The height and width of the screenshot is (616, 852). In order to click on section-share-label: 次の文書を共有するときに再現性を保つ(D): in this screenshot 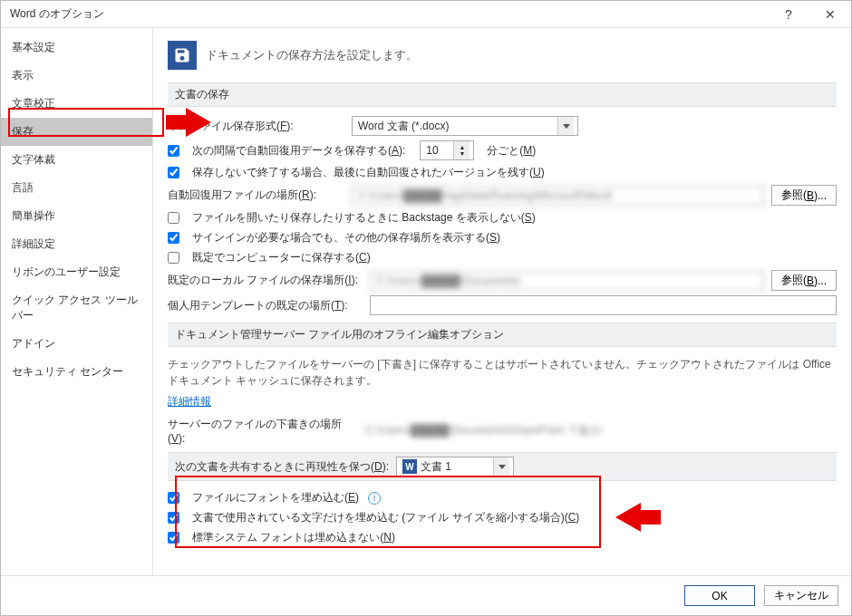, I will do `click(282, 467)`.